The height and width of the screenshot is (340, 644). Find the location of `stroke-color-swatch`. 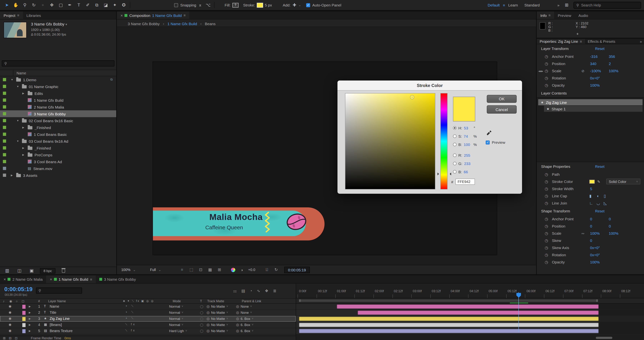

stroke-color-swatch is located at coordinates (592, 181).